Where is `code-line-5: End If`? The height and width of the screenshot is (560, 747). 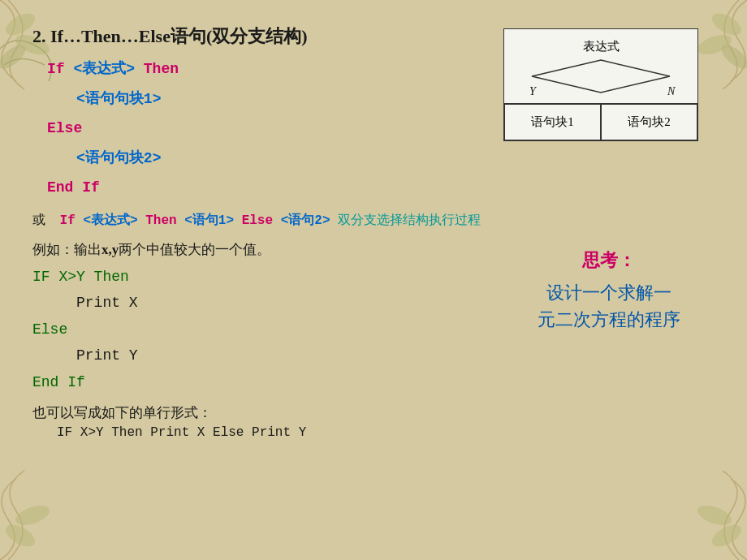
code-line-5: End If is located at coordinates (268, 382).